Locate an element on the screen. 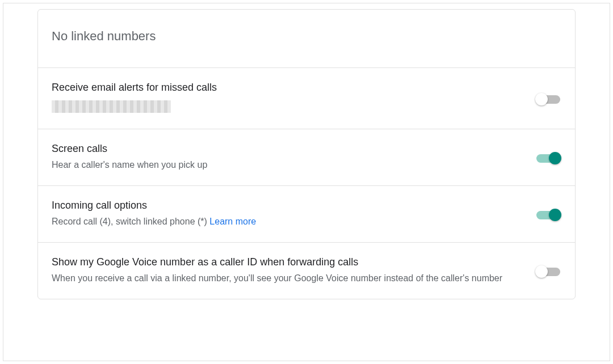 Image resolution: width=613 pixels, height=364 pixels. linked-numbers-header: No linked numbers is located at coordinates (306, 39).